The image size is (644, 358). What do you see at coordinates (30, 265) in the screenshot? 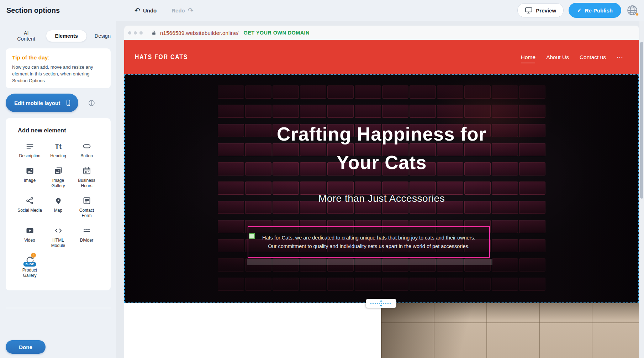
I see `element-product-gallery: ↑ SHOP Product Gallery` at bounding box center [30, 265].